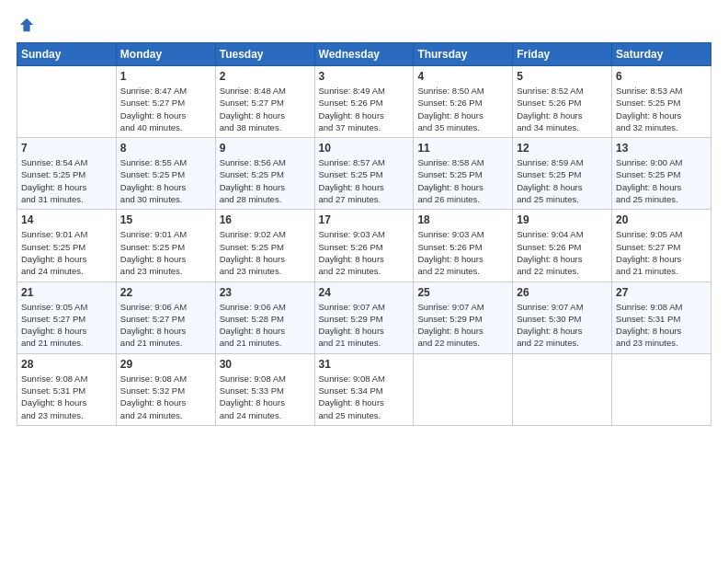  I want to click on header-cell-saturday: Saturday, so click(662, 55).